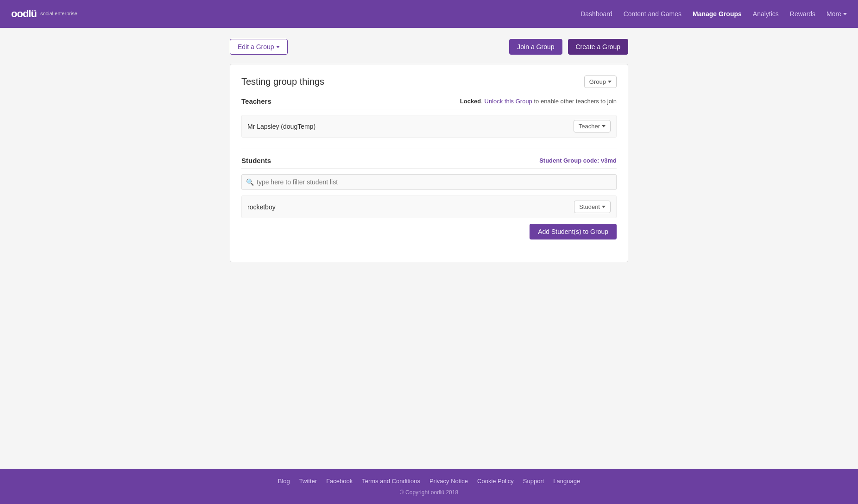 The width and height of the screenshot is (858, 504). Describe the element at coordinates (257, 101) in the screenshot. I see `teachers-title: Teachers` at that location.